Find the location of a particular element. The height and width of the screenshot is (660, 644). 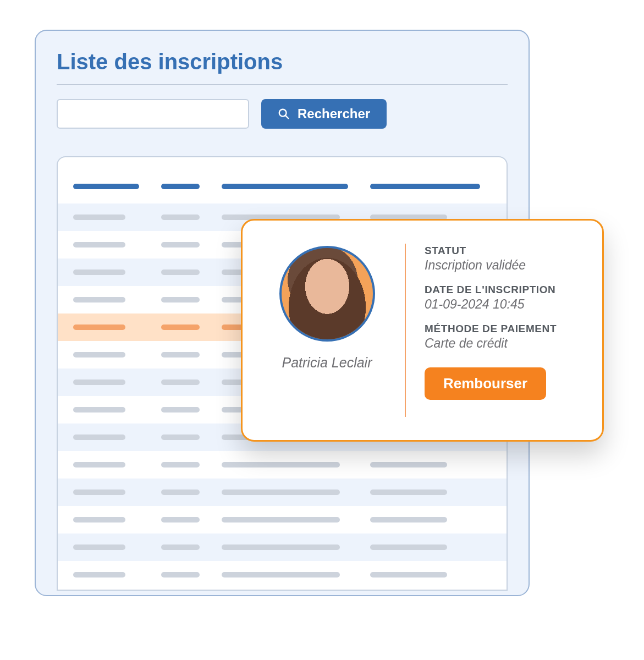

detail-profile-column: Patricia Leclair is located at coordinates (327, 330).